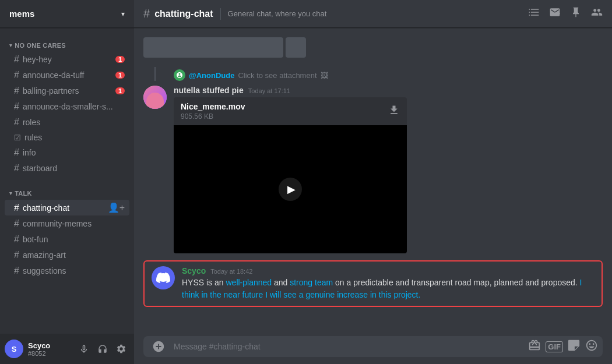 Image resolution: width=612 pixels, height=364 pixels. I want to click on sidebar-item-roles: # roles, so click(67, 122).